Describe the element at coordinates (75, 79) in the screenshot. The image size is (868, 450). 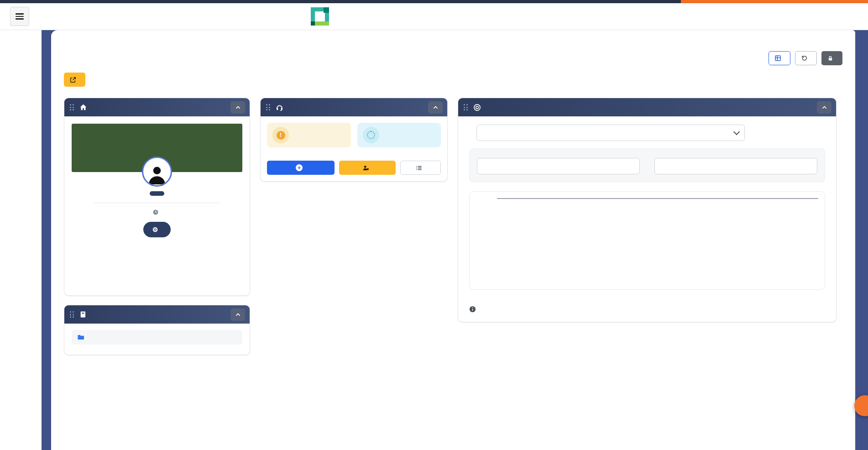
I see `aol-legacy-system-button` at that location.